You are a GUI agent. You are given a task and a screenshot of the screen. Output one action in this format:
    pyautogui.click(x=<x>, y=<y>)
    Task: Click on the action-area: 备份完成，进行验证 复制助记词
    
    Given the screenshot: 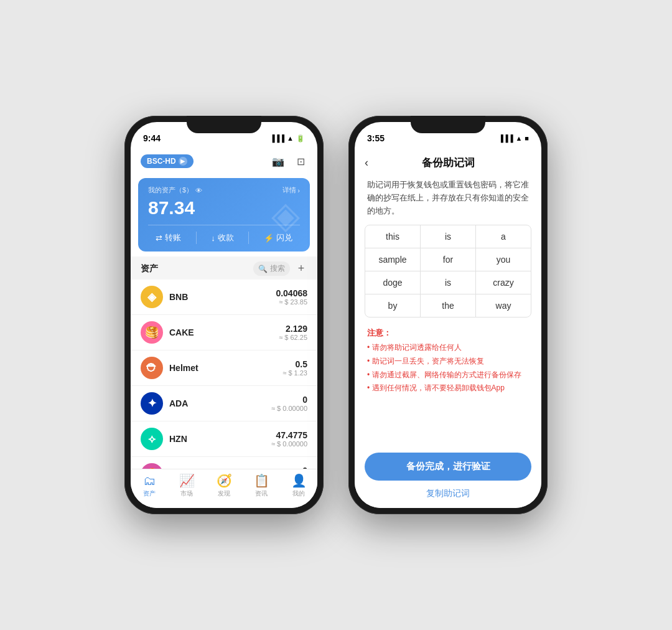 What is the action you would take?
    pyautogui.click(x=448, y=477)
    